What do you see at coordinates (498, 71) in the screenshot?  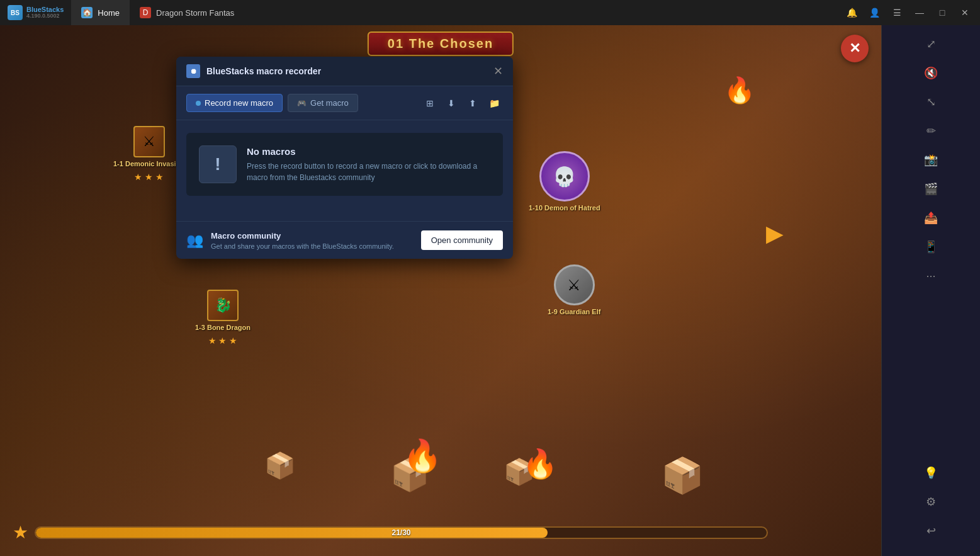 I see `dialog-close-button: ✕` at bounding box center [498, 71].